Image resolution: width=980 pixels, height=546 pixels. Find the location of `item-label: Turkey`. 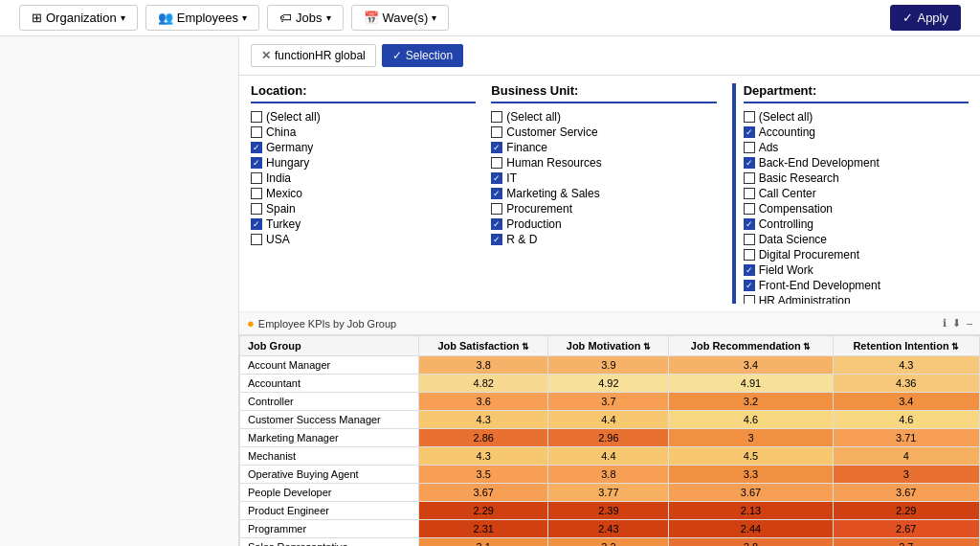

item-label: Turkey is located at coordinates (283, 224).